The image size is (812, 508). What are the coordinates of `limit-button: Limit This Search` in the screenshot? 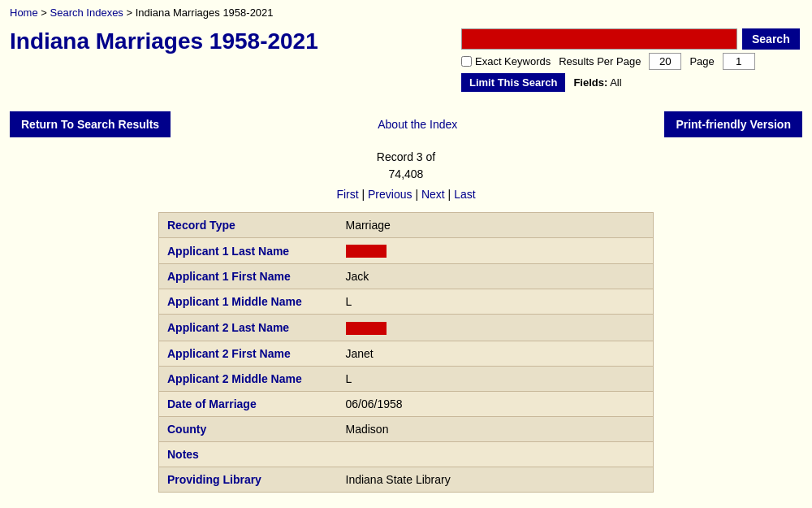 It's located at (513, 83).